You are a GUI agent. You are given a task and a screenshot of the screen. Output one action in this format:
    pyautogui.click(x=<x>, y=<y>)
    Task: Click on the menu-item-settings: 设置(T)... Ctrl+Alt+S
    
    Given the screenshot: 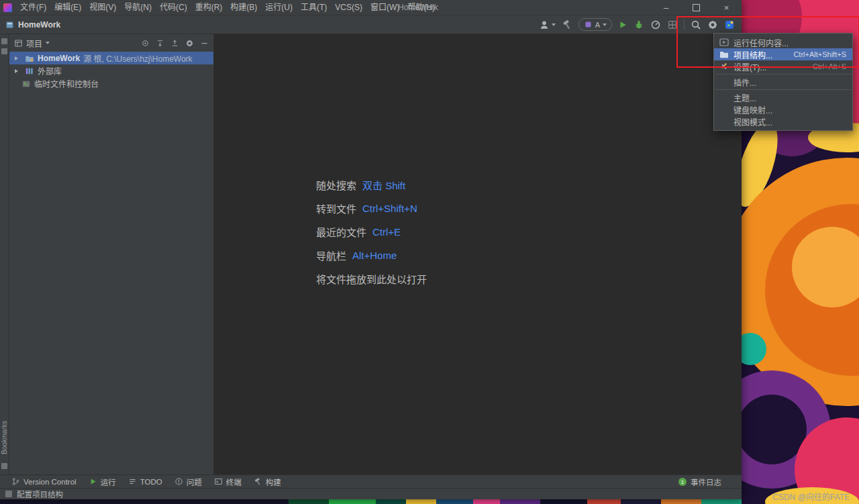 What is the action you would take?
    pyautogui.click(x=783, y=66)
    